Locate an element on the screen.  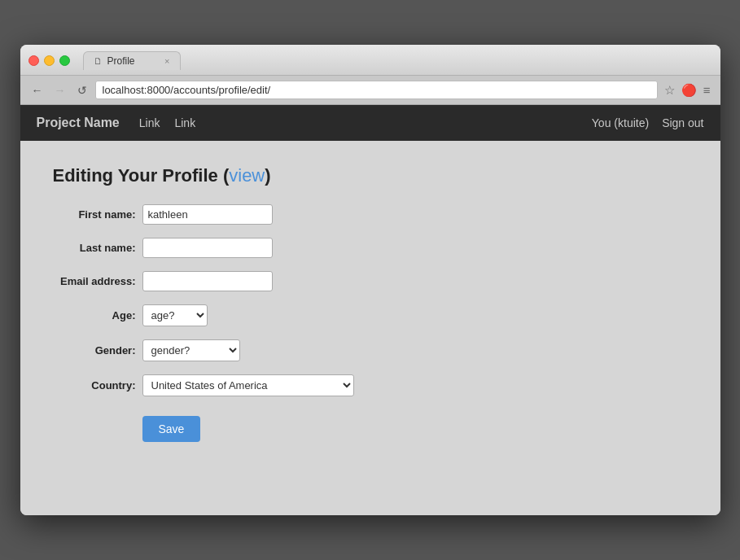
forward-button: → is located at coordinates (60, 90).